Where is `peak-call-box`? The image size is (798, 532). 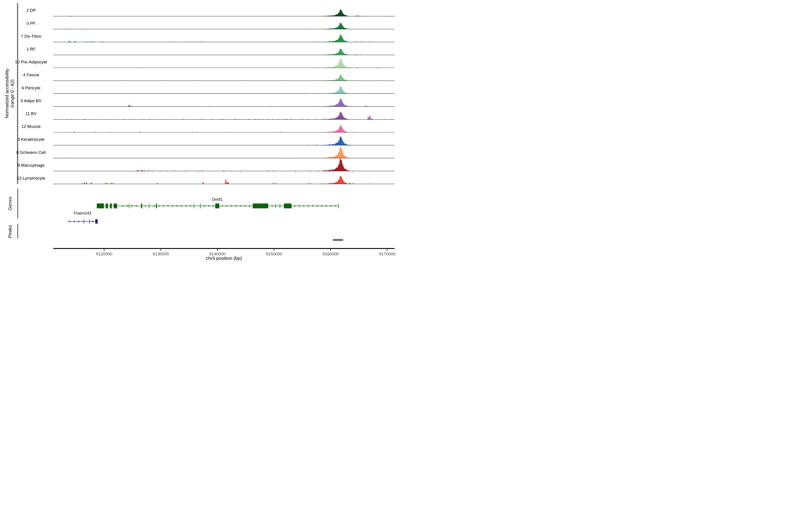 peak-call-box is located at coordinates (338, 240).